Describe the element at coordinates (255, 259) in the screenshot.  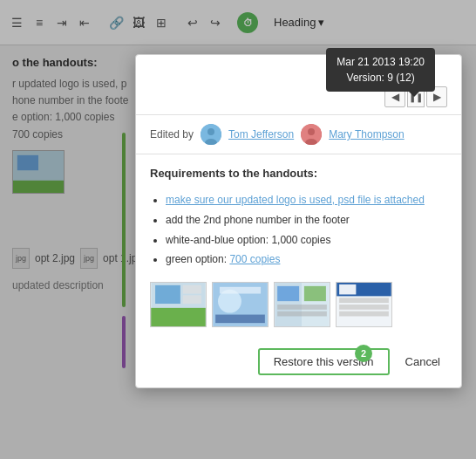
I see `bullet-link-2: 700 copies` at that location.